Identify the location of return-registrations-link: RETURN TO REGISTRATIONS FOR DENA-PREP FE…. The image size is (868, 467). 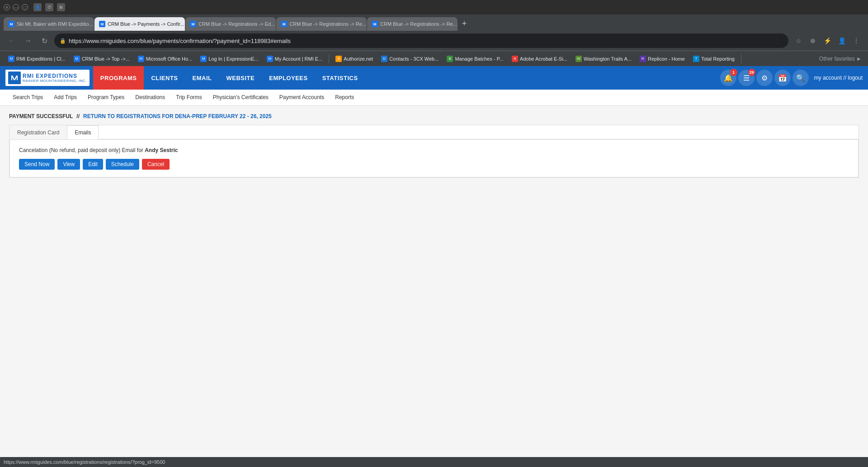
(177, 116).